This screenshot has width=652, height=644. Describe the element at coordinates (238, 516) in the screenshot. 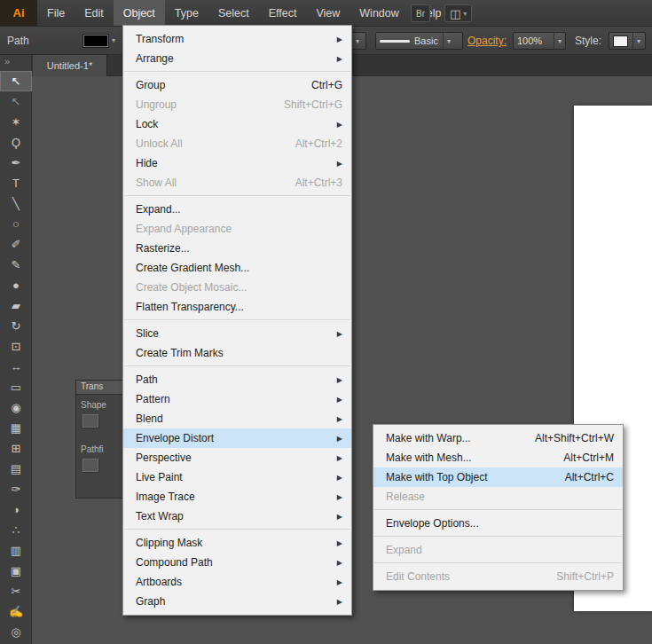

I see `menu-item-text-wrap: Text Wrap▶` at that location.